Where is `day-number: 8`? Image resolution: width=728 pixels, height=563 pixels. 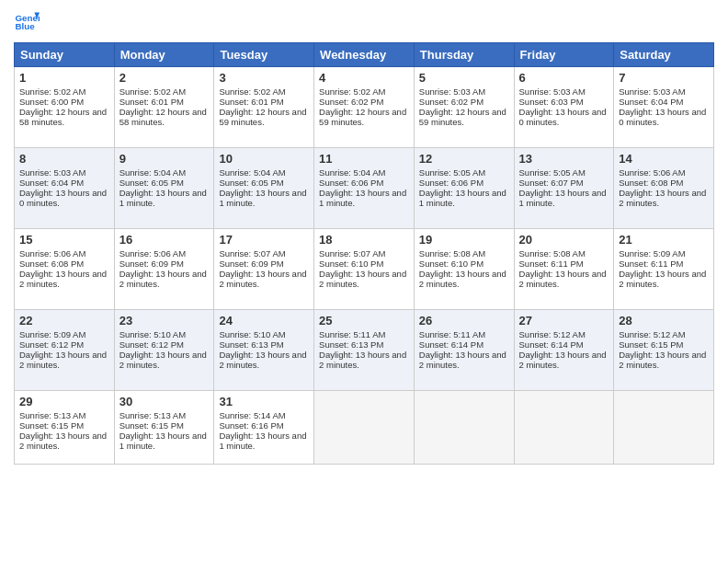 day-number: 8 is located at coordinates (64, 158).